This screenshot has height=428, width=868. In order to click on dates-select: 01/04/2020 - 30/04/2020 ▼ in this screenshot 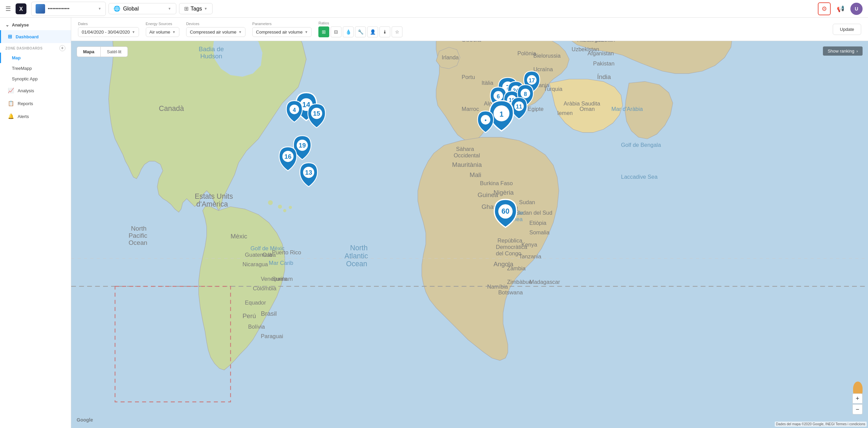, I will do `click(108, 32)`.